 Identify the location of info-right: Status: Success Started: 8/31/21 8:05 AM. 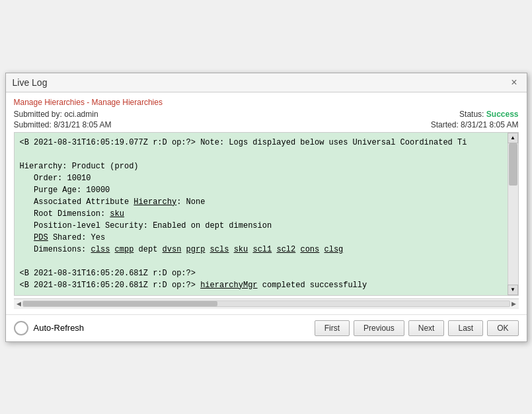
(475, 120).